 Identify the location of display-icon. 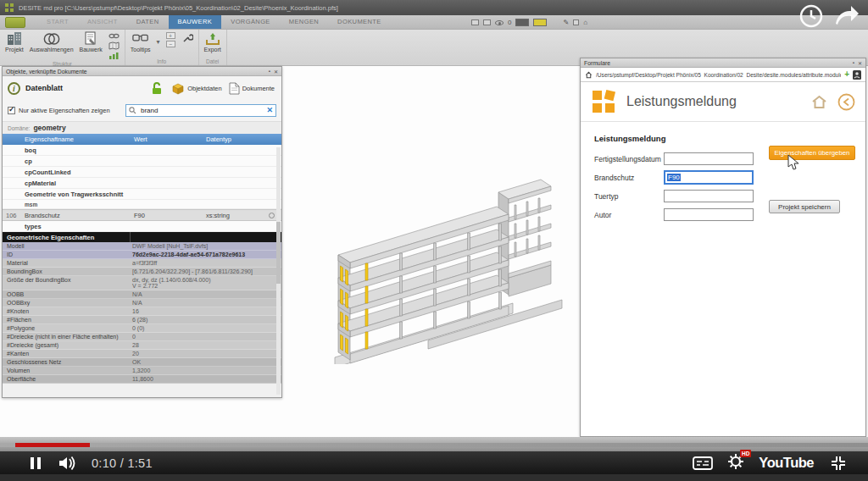
(487, 22).